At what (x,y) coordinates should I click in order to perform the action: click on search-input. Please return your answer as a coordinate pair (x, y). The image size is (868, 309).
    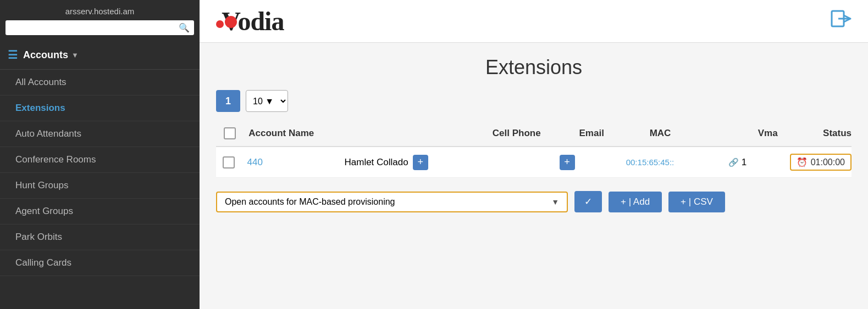
    Looking at the image, I should click on (95, 27).